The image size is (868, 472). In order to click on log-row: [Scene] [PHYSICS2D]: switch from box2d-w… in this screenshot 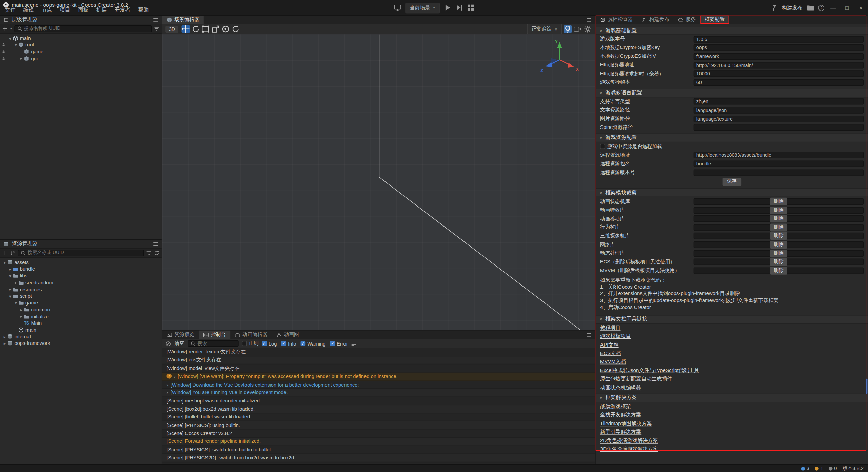, I will do `click(378, 458)`.